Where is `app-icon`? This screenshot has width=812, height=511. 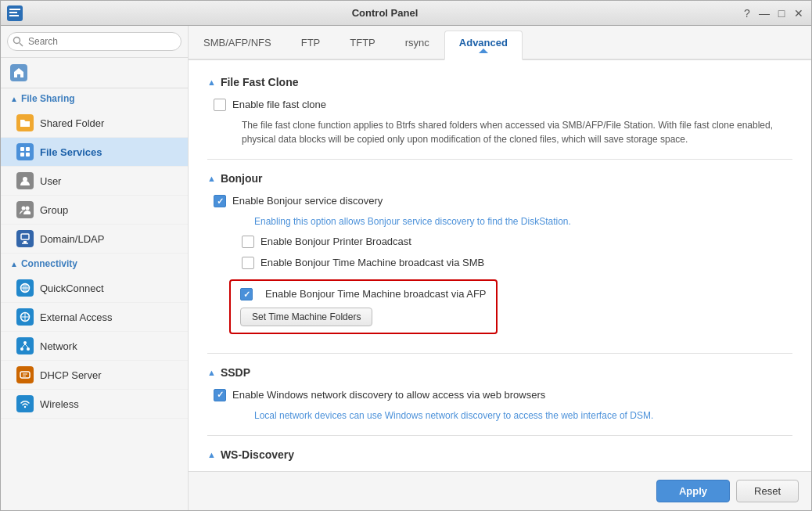 app-icon is located at coordinates (15, 13).